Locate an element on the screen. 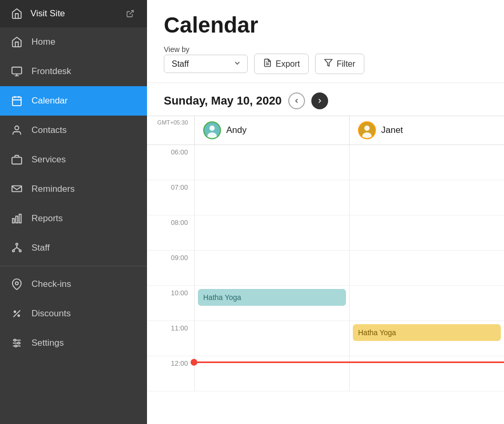 The image size is (504, 424). visit-site-button: Visit Site is located at coordinates (74, 14).